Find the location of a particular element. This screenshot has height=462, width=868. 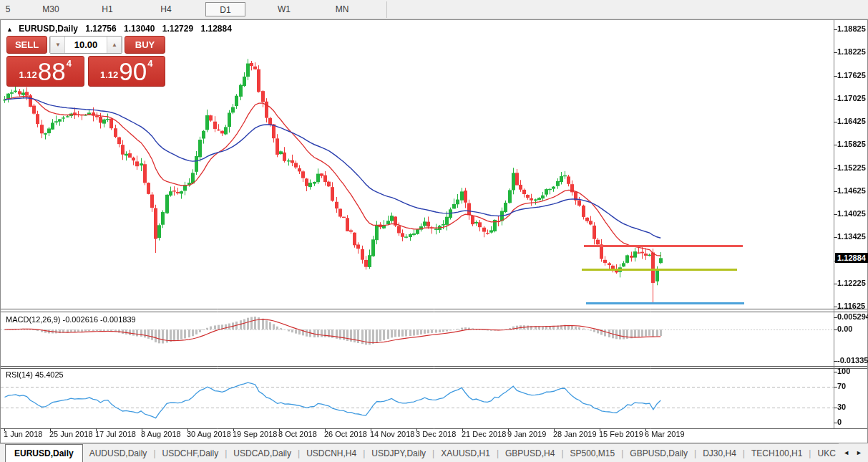

ask-main: 90 is located at coordinates (133, 72).